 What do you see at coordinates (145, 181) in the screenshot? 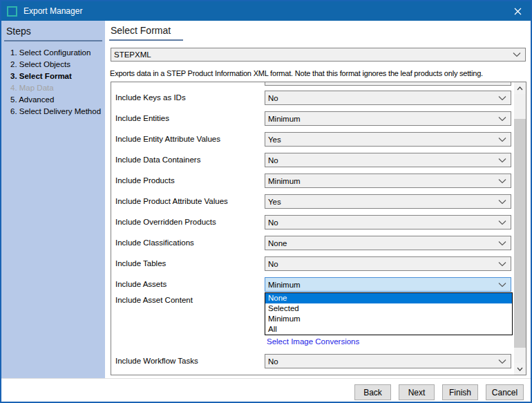
I see `option-label: Include Products` at bounding box center [145, 181].